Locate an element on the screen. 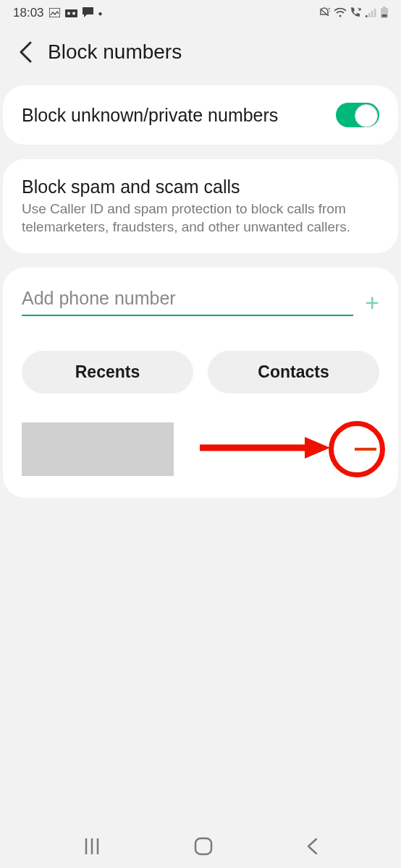 Image resolution: width=401 pixels, height=868 pixels. status-left: 18:03 ● is located at coordinates (58, 13).